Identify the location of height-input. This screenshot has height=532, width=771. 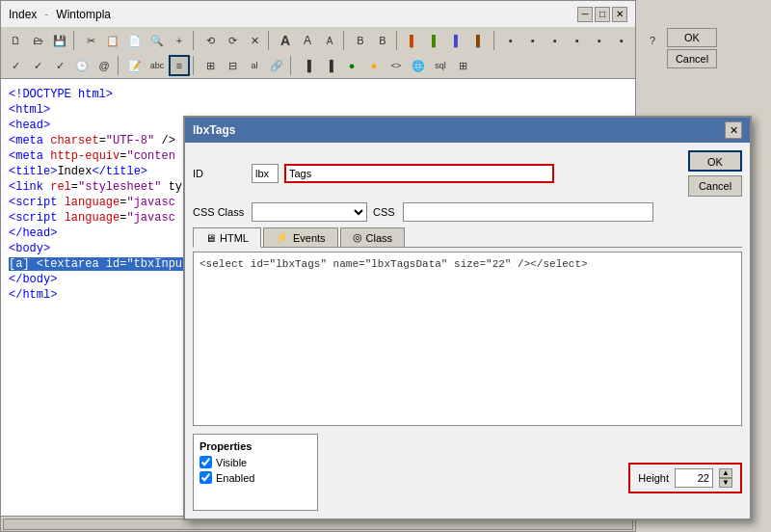
(694, 478).